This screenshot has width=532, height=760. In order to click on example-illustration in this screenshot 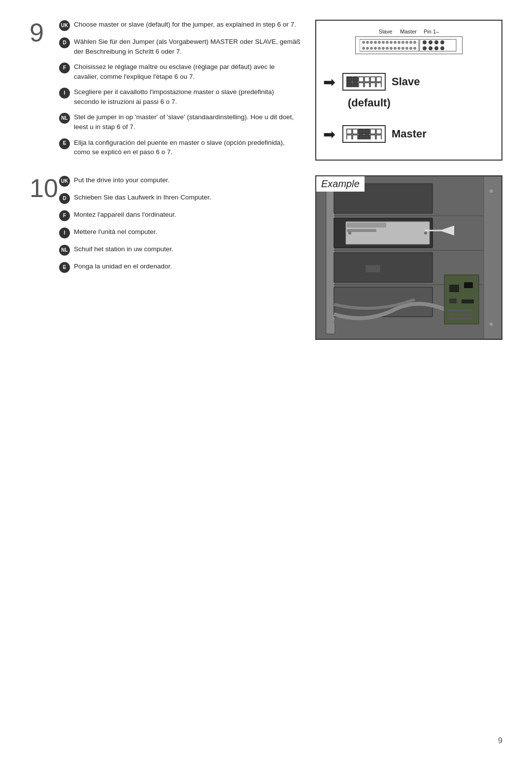, I will do `click(409, 258)`.